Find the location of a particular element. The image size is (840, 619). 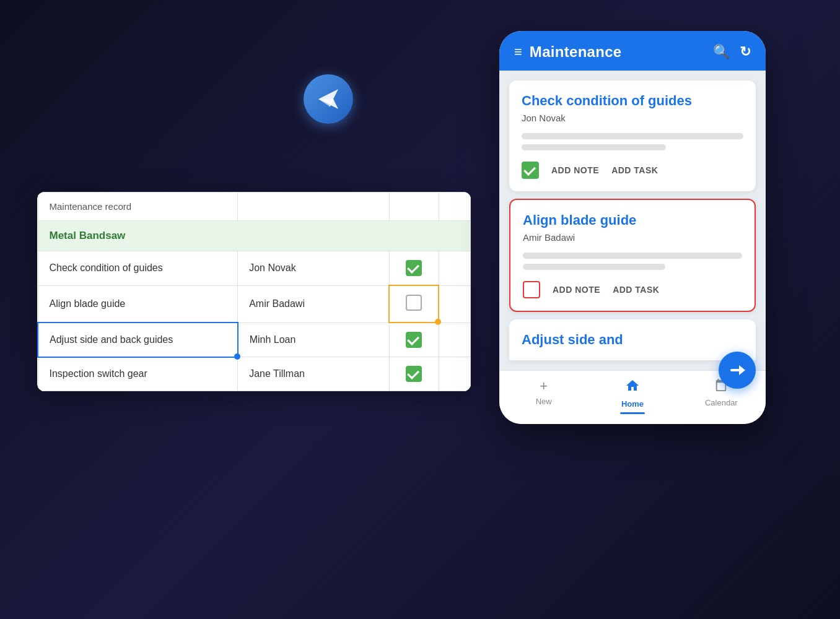

table-row: Adjust side and back guides Minh Loan is located at coordinates (254, 340).